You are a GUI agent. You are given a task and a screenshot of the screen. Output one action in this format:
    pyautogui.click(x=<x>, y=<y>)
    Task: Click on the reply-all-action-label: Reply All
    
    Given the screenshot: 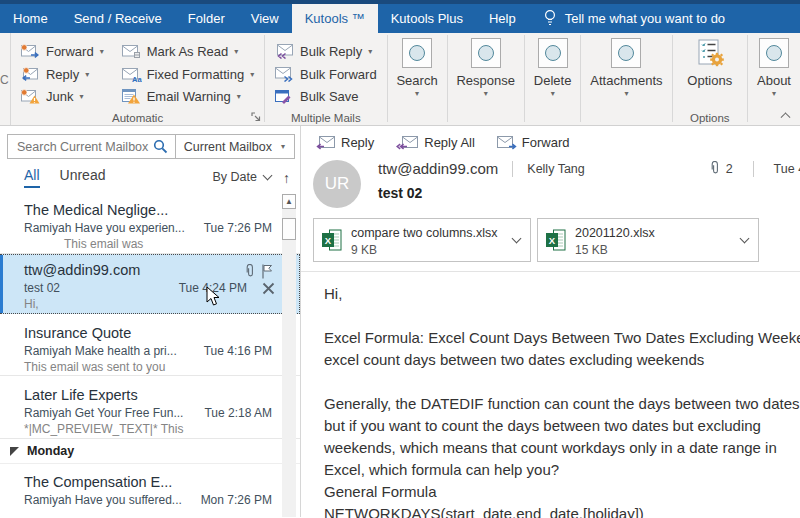 What is the action you would take?
    pyautogui.click(x=450, y=142)
    